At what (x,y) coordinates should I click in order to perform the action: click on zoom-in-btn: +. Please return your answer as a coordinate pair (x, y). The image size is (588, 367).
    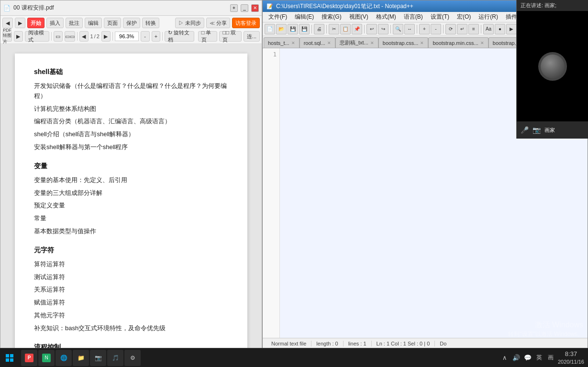
    Looking at the image, I should click on (156, 36).